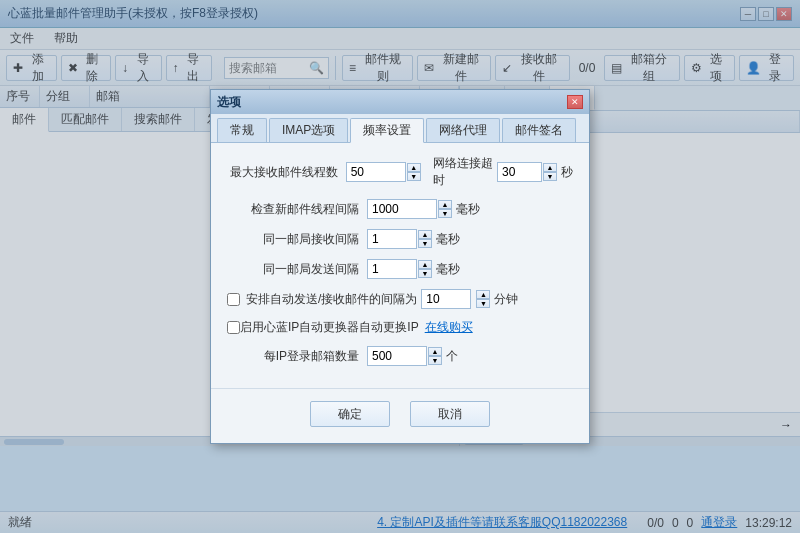 This screenshot has width=800, height=533. Describe the element at coordinates (400, 128) in the screenshot. I see `dialog-tabs: 常规 IMAP选项 频率设置 网络代理 邮件签名` at that location.